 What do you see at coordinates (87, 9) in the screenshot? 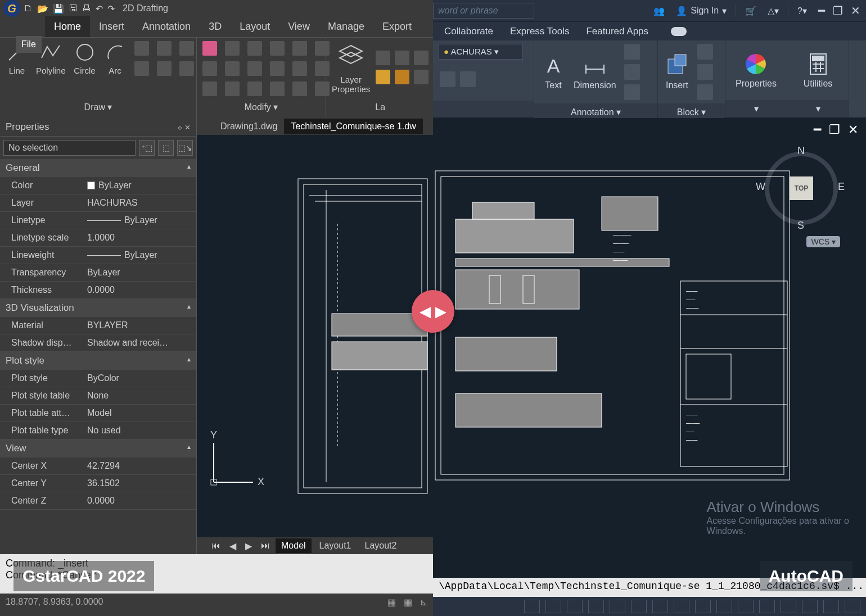
I see `plot-icon: 🖶` at bounding box center [87, 9].